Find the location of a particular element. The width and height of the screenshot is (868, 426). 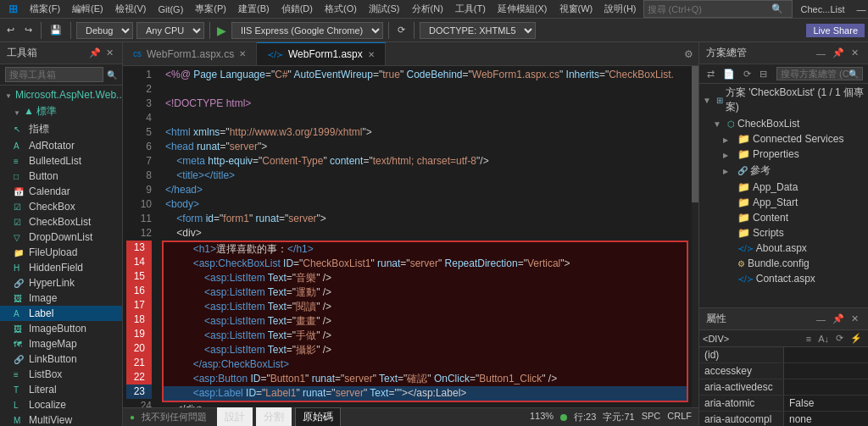

menu-format: 格式(O) is located at coordinates (341, 8).